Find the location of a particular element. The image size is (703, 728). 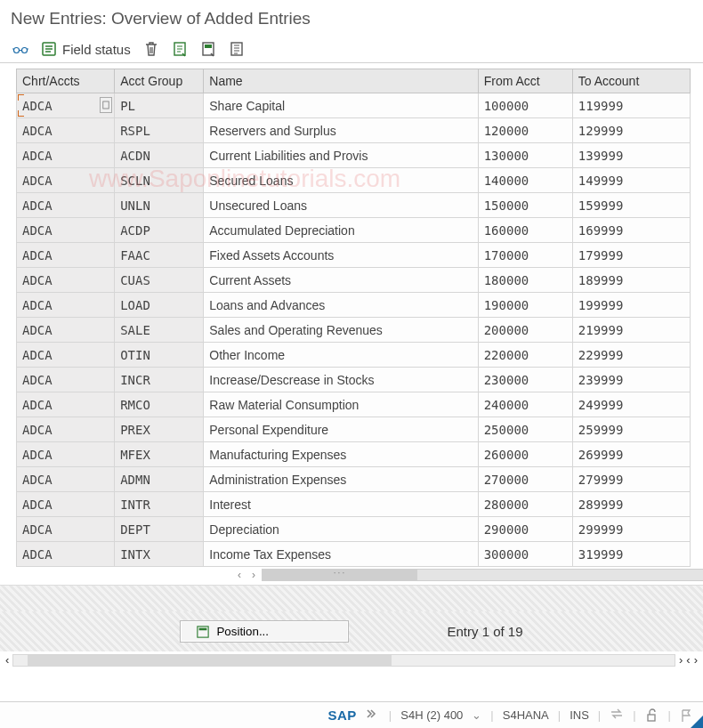

table-row: ADCARSPLReservers and Surplus12000012999… is located at coordinates (354, 131).